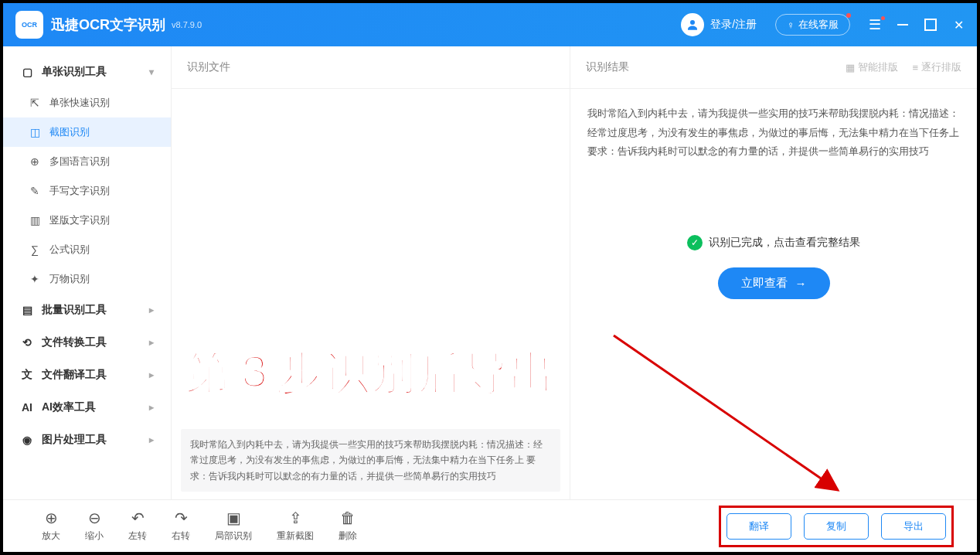 This screenshot has height=555, width=980. Describe the element at coordinates (35, 132) in the screenshot. I see `crop-icon: ◫` at that location.